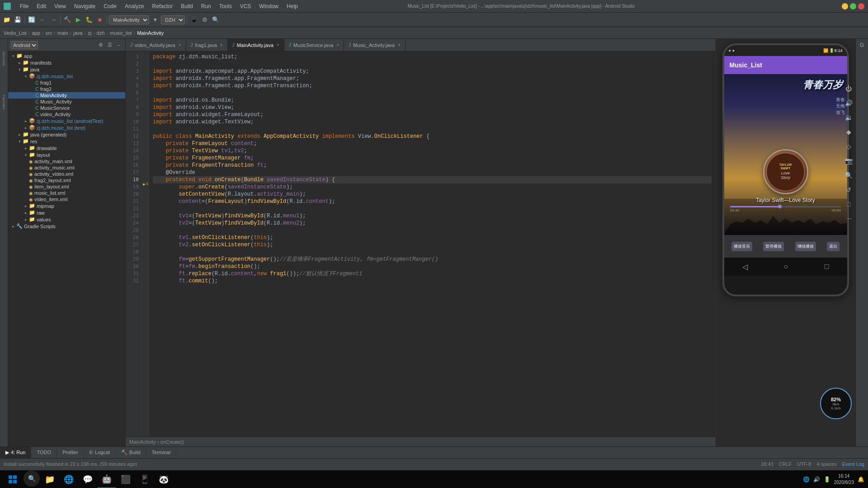 This screenshot has width=868, height=488. Describe the element at coordinates (164, 479) in the screenshot. I see `taskbar-extra2: 🐼` at that location.